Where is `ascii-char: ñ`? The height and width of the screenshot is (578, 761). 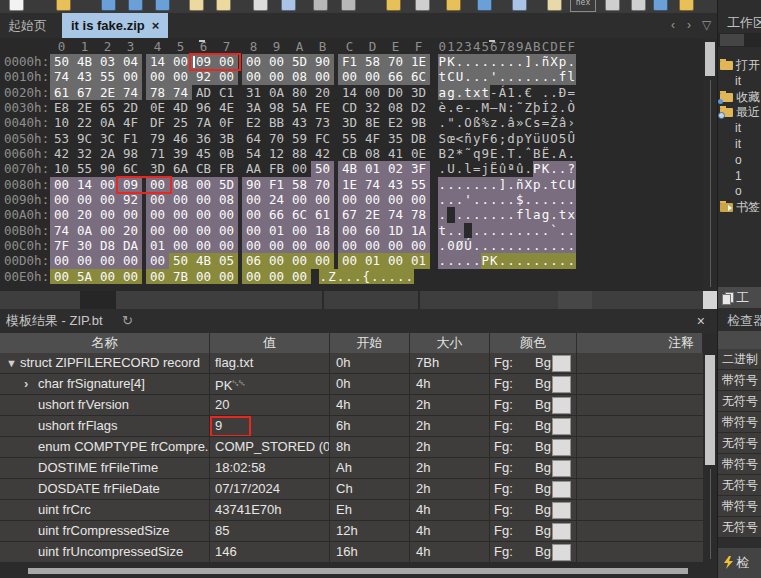 ascii-char: ñ is located at coordinates (468, 138).